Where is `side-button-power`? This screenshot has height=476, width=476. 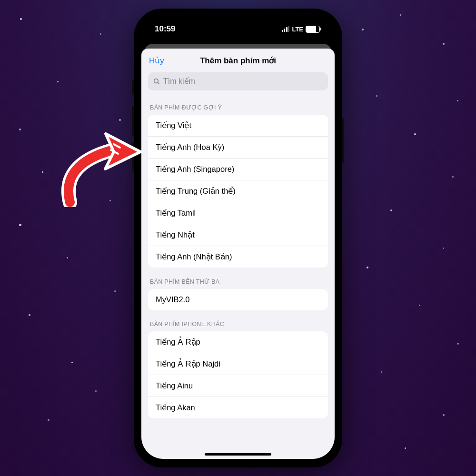
side-button-power is located at coordinates (343, 141).